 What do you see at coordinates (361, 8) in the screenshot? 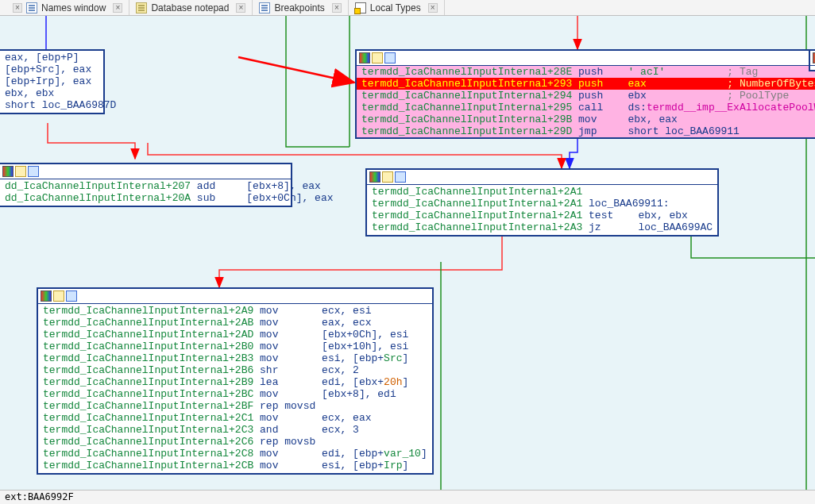
I see `types-icon` at bounding box center [361, 8].